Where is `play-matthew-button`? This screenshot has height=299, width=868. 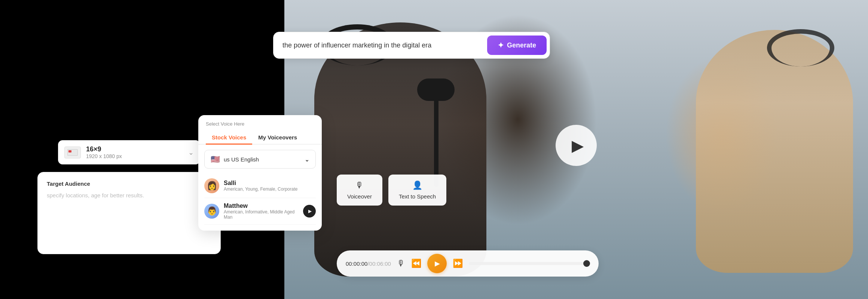 play-matthew-button is located at coordinates (309, 211).